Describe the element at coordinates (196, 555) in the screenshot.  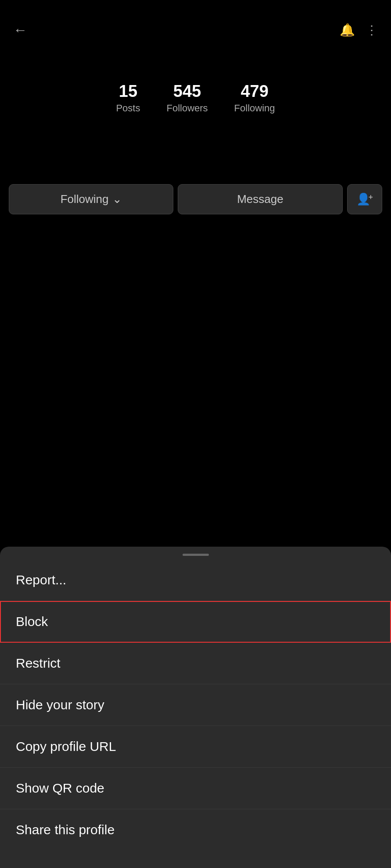
I see `handle-bar` at that location.